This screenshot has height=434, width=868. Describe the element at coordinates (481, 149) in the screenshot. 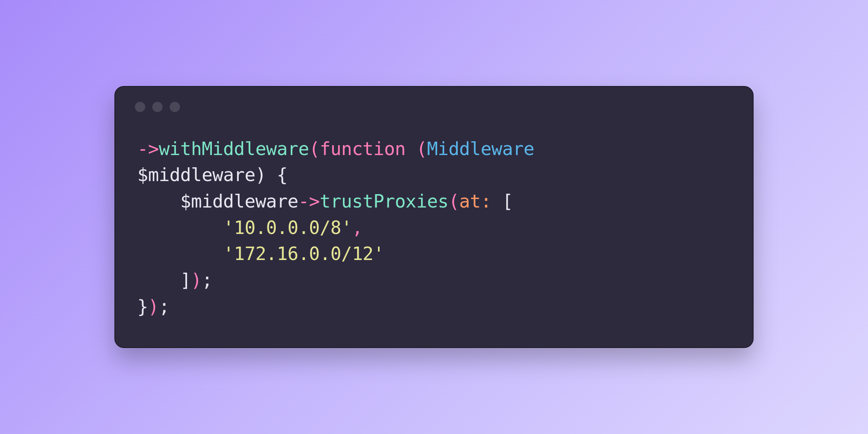

I see `token-type: Middleware` at that location.